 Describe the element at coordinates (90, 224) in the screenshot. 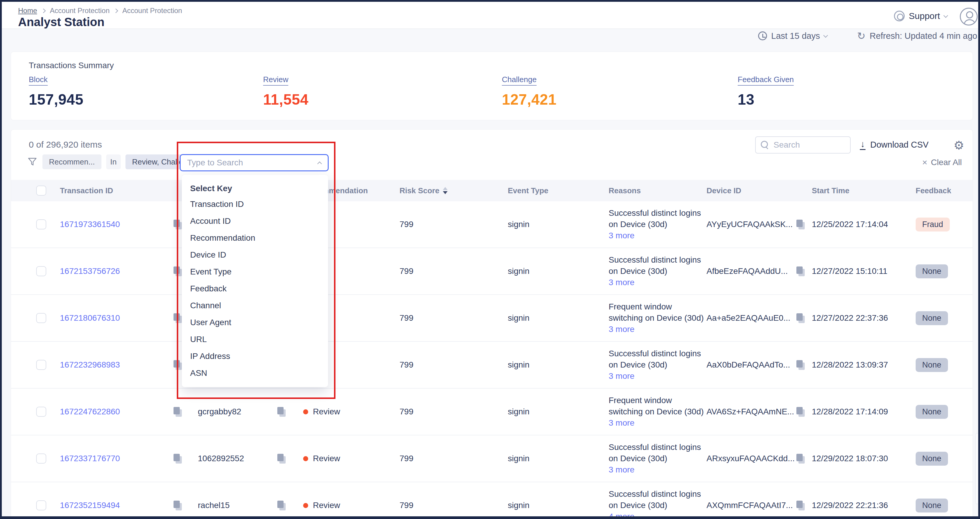

I see `transaction-id-link: 1671973361540` at that location.